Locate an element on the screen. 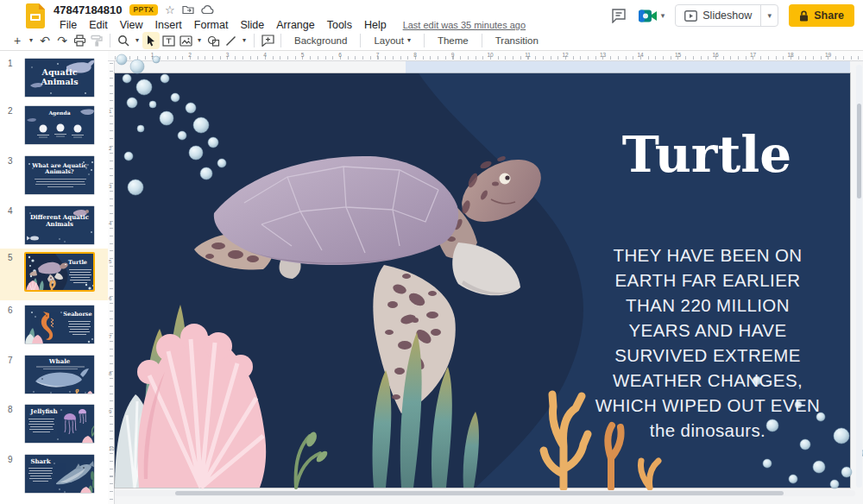 This screenshot has height=504, width=863. slideshow-caret: ▾ is located at coordinates (769, 16).